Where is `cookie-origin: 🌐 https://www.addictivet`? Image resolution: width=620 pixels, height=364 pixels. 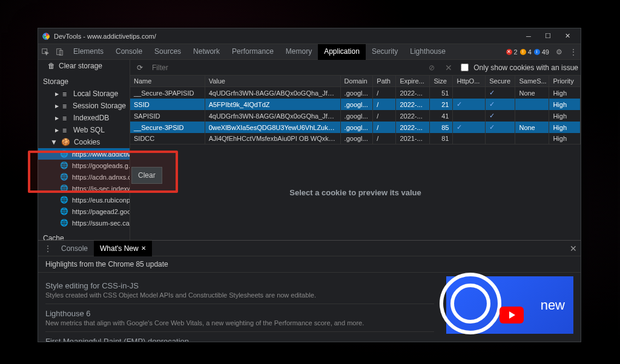
cookie-origin: 🌐 https://www.addictivet is located at coordinates (84, 154).